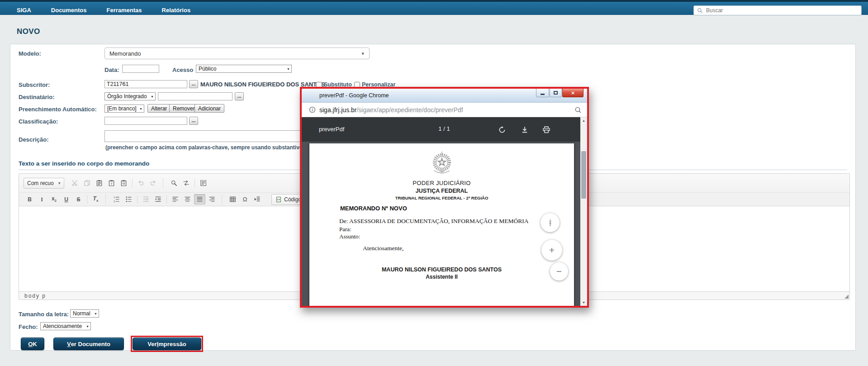 Image resolution: width=868 pixels, height=366 pixels. What do you see at coordinates (543, 93) in the screenshot?
I see `minimize-button` at bounding box center [543, 93].